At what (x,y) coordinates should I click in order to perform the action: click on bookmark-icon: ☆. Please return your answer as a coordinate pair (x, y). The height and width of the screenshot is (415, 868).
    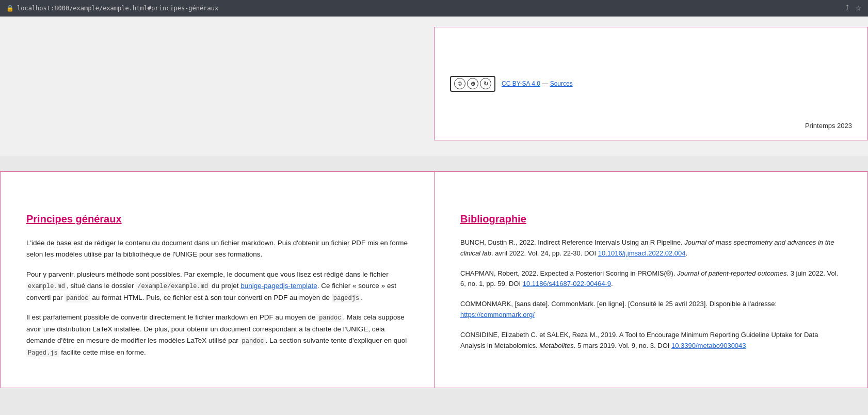
    Looking at the image, I should click on (859, 8).